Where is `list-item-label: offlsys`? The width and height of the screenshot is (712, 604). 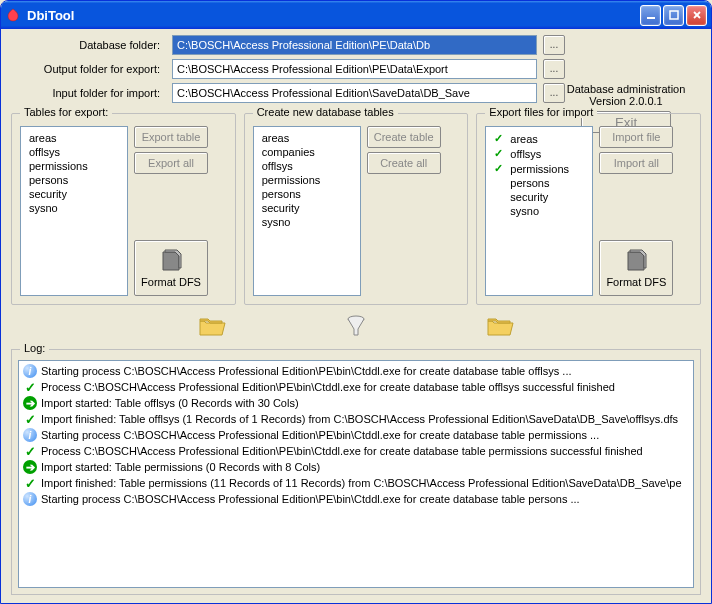
list-item-label: offlsys is located at coordinates (526, 154).